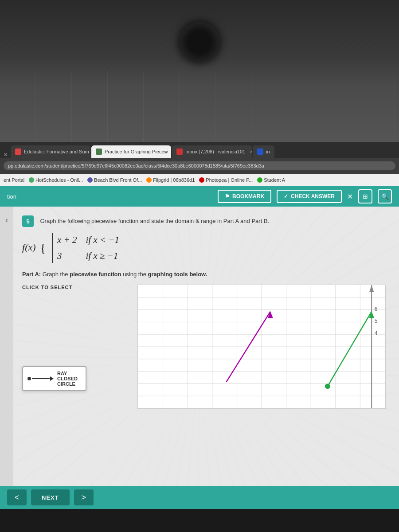 This screenshot has height=532, width=399. I want to click on brace-symbol: {, so click(43, 248).